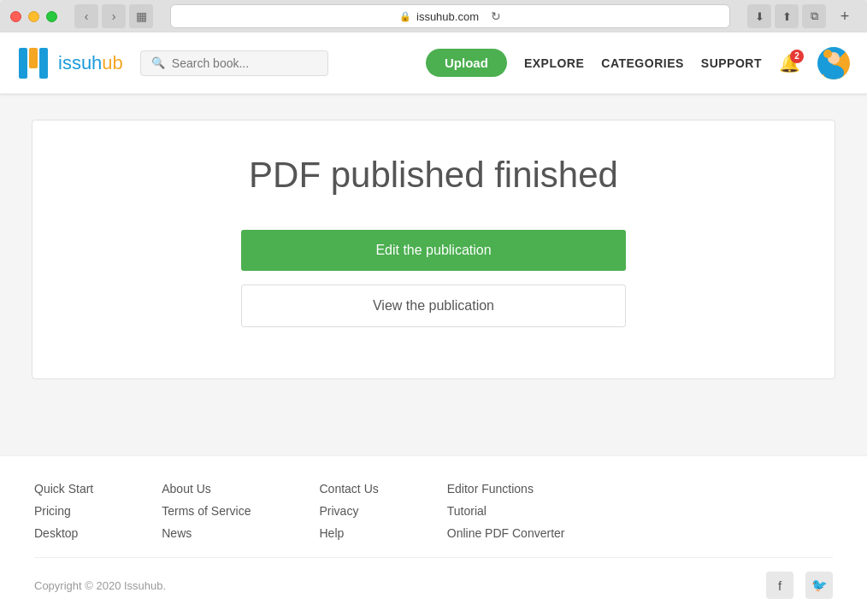  What do you see at coordinates (15, 17) in the screenshot?
I see `close-window-button` at bounding box center [15, 17].